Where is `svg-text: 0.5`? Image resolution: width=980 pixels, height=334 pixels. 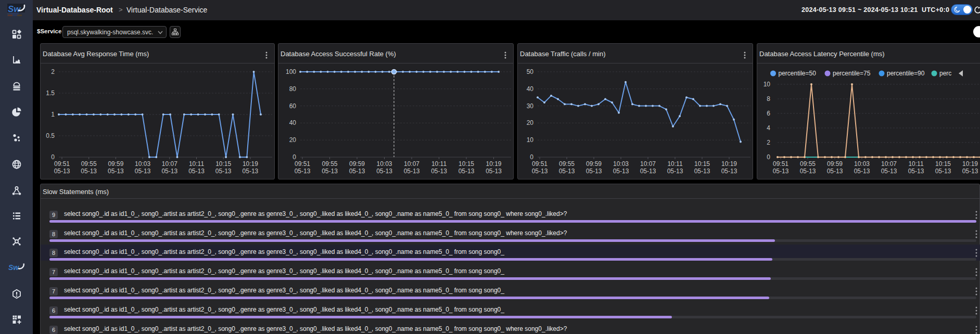
svg-text: 0.5 is located at coordinates (50, 136).